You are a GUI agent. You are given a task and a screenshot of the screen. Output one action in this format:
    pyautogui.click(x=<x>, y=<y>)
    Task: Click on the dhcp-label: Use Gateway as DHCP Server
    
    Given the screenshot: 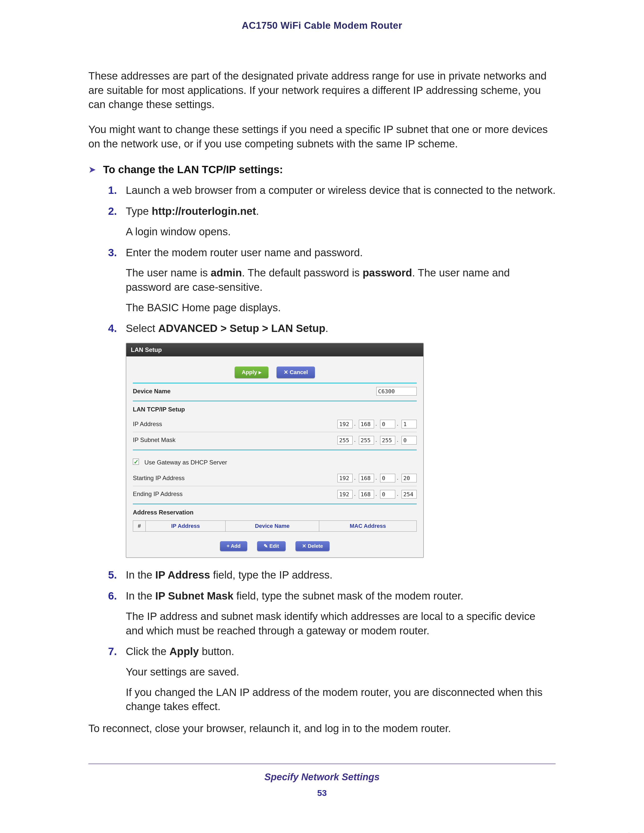 What is the action you would take?
    pyautogui.click(x=186, y=462)
    